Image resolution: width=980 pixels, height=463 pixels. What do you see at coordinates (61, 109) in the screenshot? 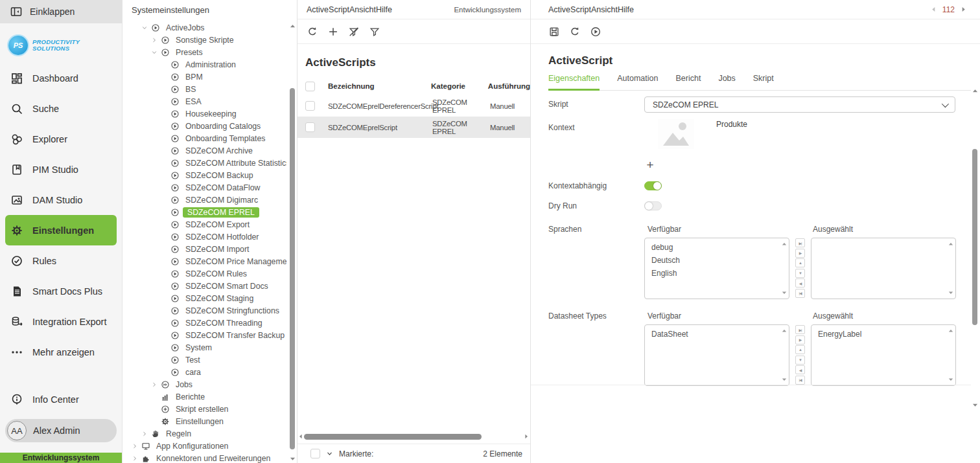
I see `sidebar-item: Suche` at bounding box center [61, 109].